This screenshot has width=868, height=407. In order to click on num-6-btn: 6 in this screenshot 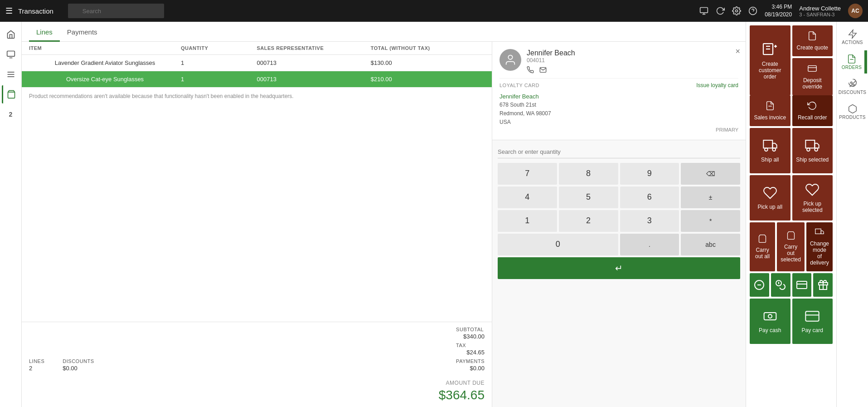, I will do `click(650, 197)`.